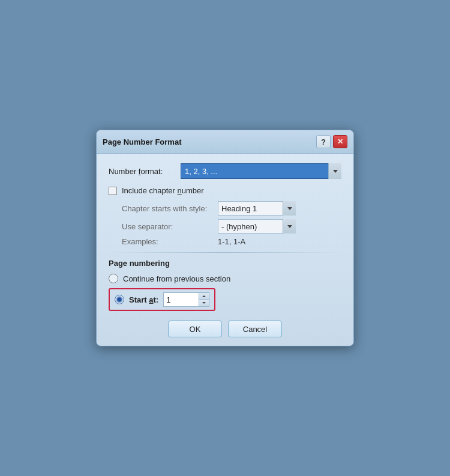 The width and height of the screenshot is (450, 476). What do you see at coordinates (257, 226) in the screenshot?
I see `separator-select: - (hyphen) : (colon) . (period)` at bounding box center [257, 226].